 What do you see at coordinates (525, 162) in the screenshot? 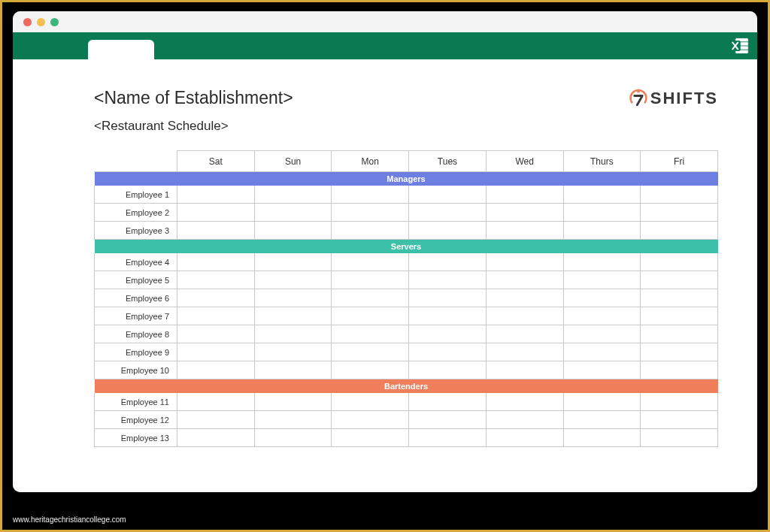
I see `day-header: Wed` at bounding box center [525, 162].